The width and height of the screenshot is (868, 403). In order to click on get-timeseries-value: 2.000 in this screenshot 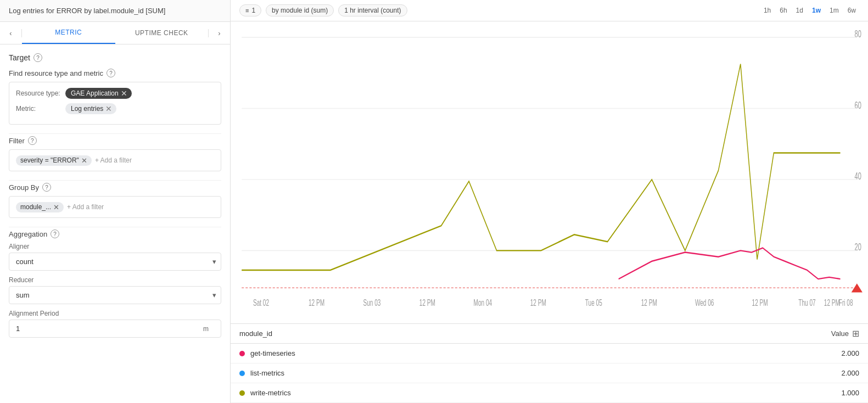, I will do `click(850, 354)`.